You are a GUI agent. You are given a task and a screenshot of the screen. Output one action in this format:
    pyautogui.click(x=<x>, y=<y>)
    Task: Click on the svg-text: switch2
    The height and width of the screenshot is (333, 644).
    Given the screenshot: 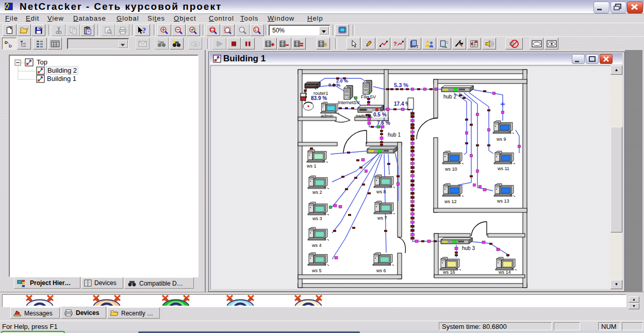 What is the action you would take?
    pyautogui.click(x=364, y=116)
    